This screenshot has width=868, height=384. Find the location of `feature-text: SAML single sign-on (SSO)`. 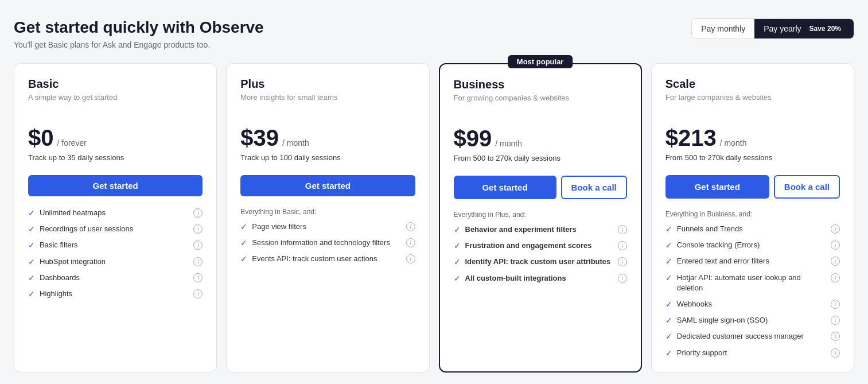

feature-text: SAML single sign-on (SSO) is located at coordinates (722, 320).